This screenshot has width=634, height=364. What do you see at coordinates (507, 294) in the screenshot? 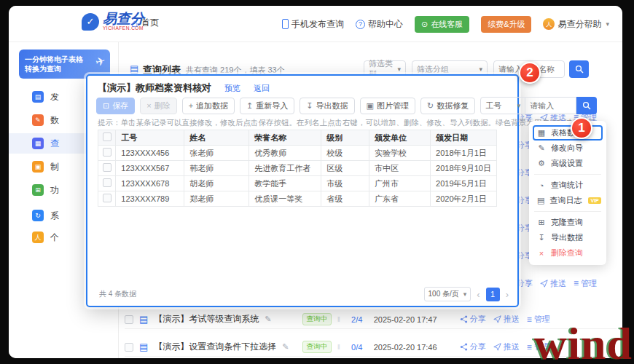
I see `next-page-button: ›` at bounding box center [507, 294].